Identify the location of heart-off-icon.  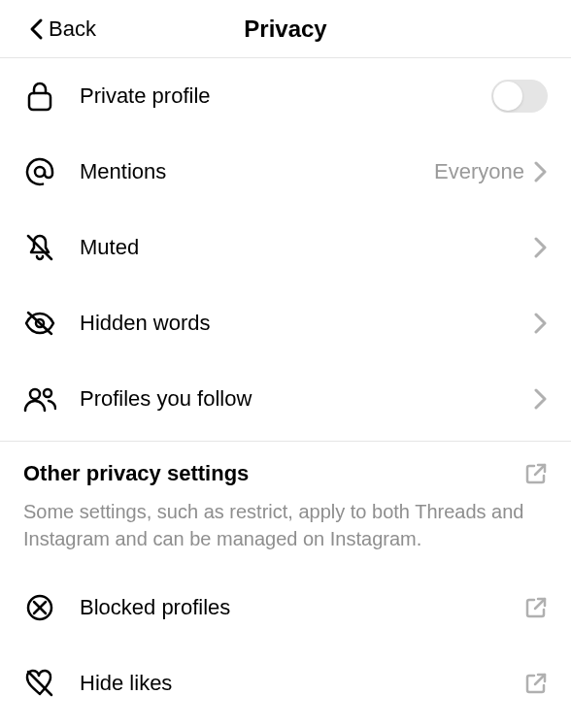
(40, 683).